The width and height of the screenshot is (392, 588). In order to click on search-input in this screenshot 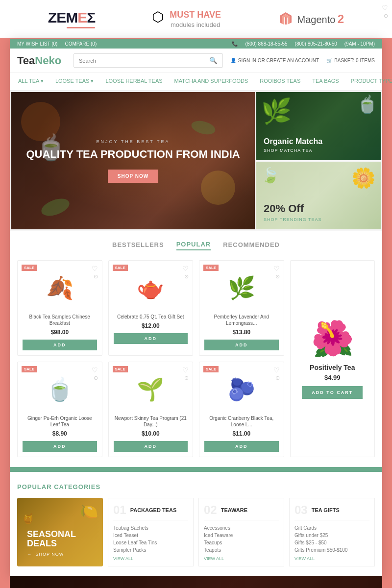, I will do `click(139, 61)`.